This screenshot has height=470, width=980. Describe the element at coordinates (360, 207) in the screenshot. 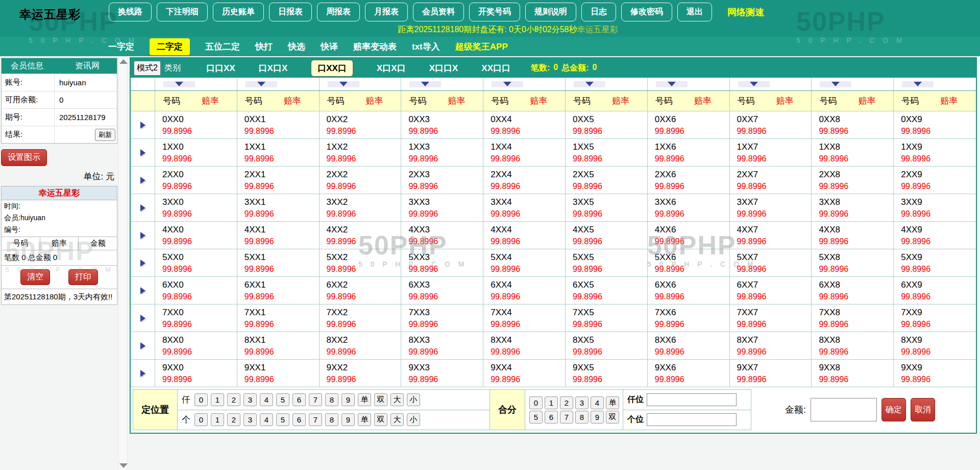

I see `bet-cell: 3XX299.8996` at that location.